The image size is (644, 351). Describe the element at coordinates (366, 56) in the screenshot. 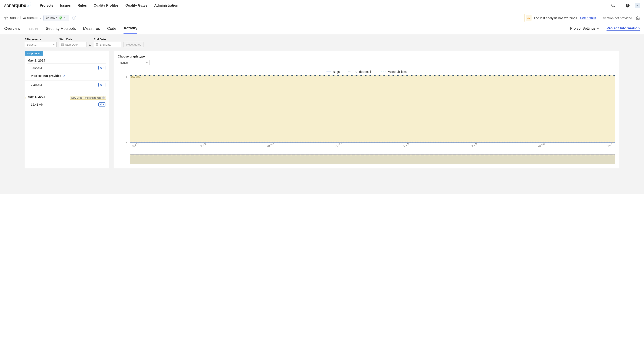

I see `choose-graph-label: Choose graph type` at that location.